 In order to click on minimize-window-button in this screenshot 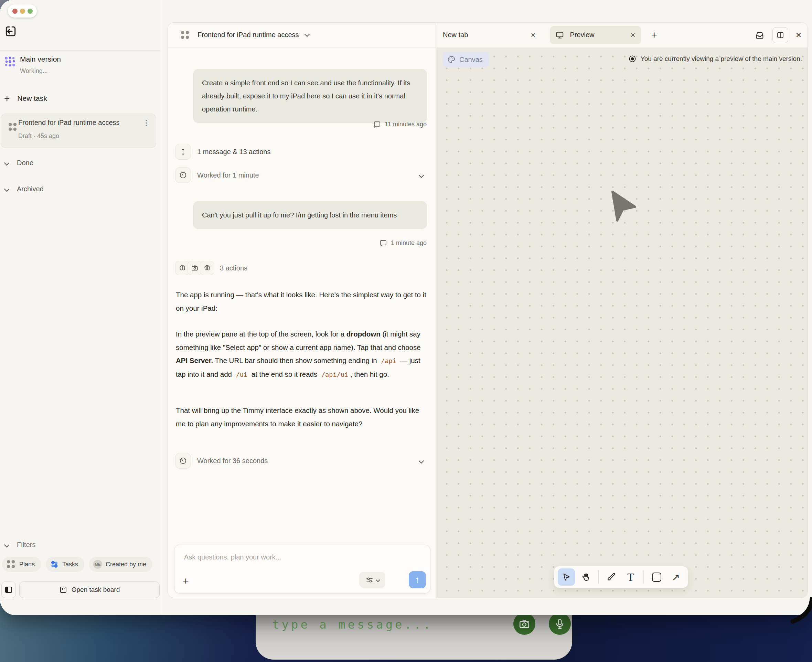, I will do `click(22, 11)`.